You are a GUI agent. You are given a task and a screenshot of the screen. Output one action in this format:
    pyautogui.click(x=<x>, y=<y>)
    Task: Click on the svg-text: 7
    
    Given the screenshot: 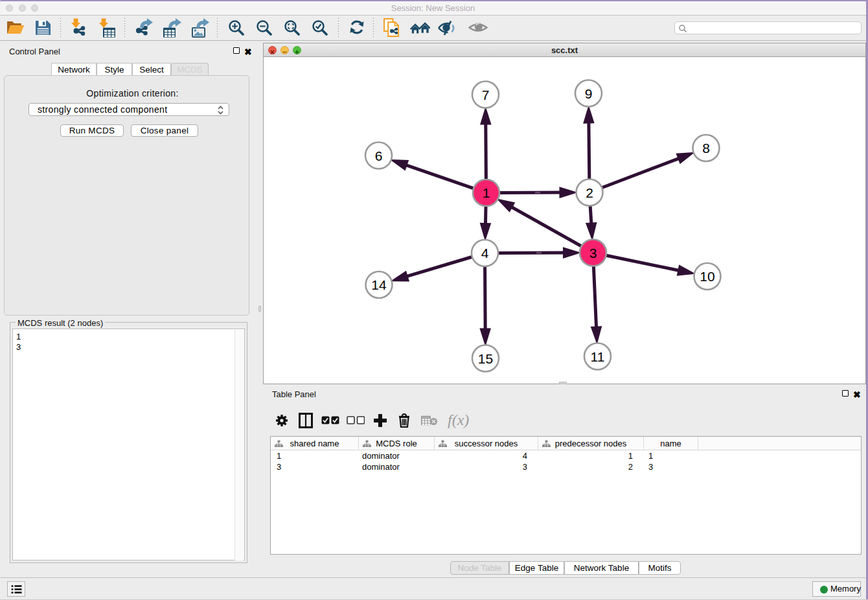 What is the action you would take?
    pyautogui.click(x=486, y=95)
    